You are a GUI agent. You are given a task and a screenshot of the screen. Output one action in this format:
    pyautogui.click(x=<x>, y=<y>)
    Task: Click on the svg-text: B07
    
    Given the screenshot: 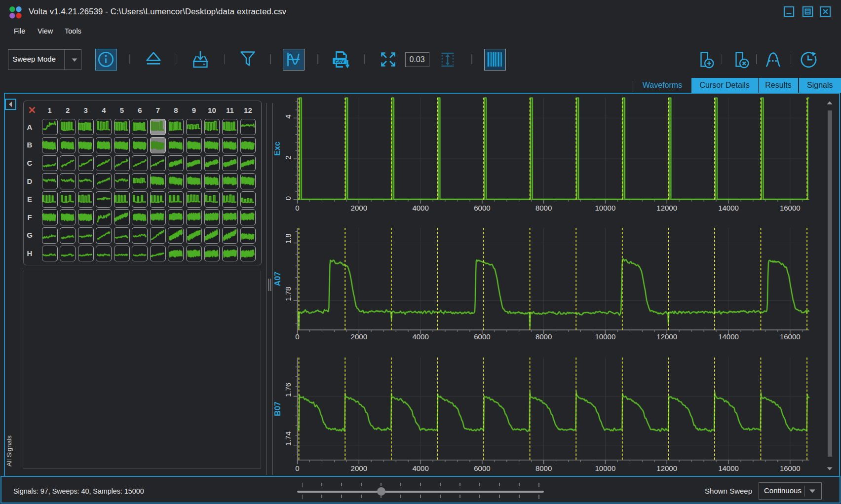 What is the action you would take?
    pyautogui.click(x=278, y=408)
    